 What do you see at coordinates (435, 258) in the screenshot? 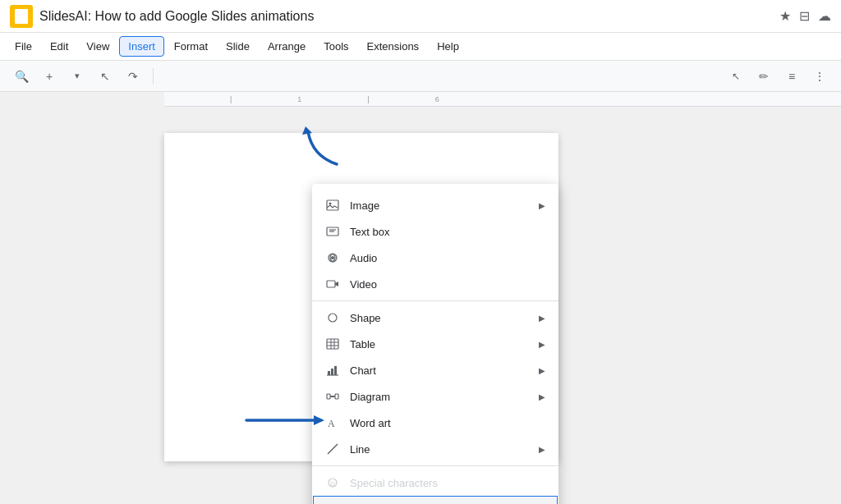
I see `menu-item-audio: Audio` at bounding box center [435, 258].